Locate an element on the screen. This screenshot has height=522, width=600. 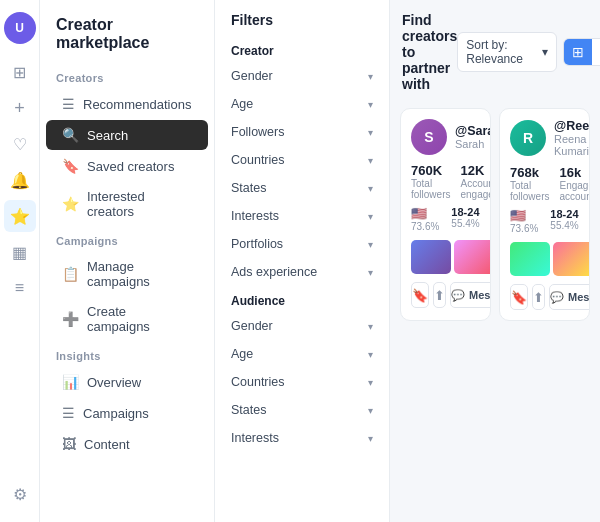
sidebar-item-overview: 📊 Overview is located at coordinates (127, 382).